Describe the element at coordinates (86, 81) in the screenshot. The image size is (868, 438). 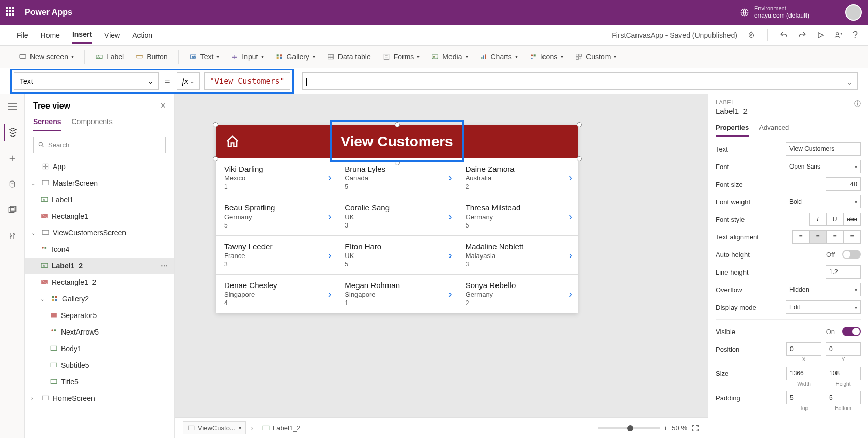
I see `property-selector: Text ⌄` at that location.